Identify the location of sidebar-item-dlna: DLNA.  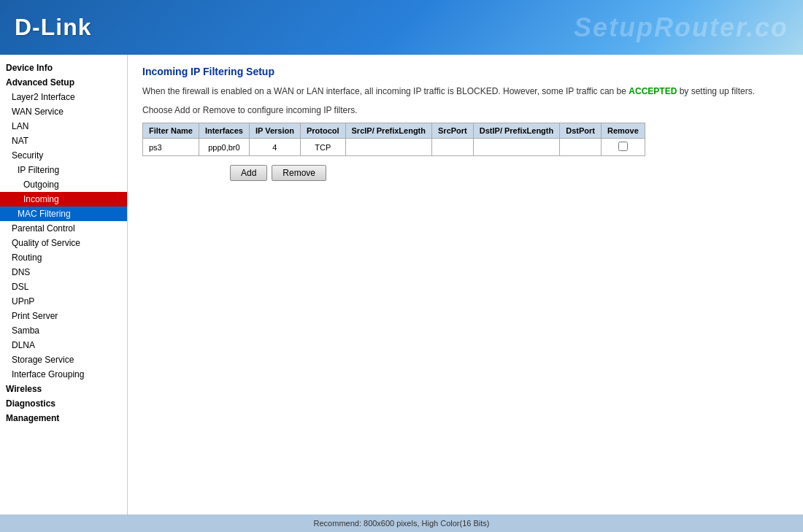
(64, 345).